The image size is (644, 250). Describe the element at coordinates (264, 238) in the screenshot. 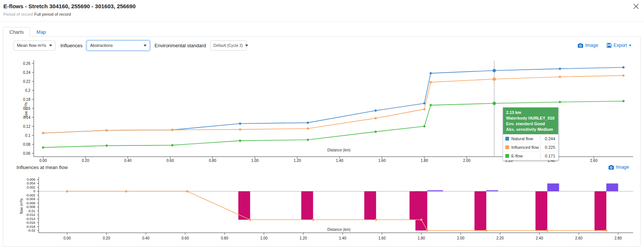

I see `svg-text: 1.00` at that location.